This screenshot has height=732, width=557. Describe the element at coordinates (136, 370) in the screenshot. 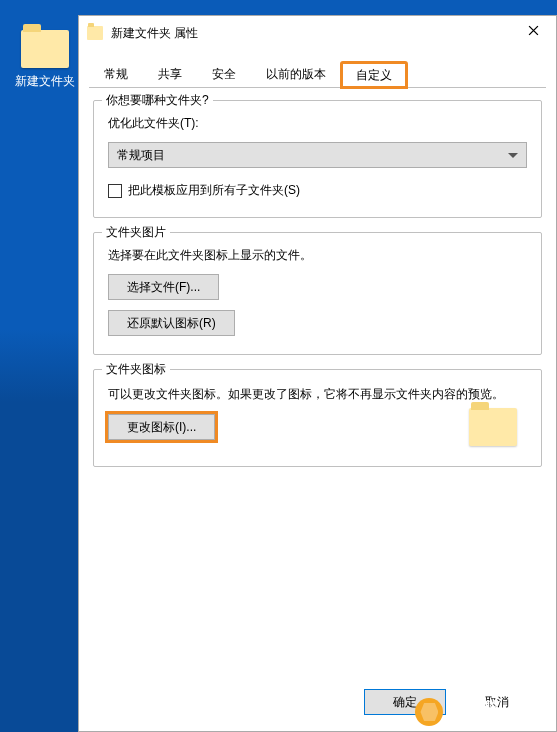

I see `group-title: 文件夹图标` at that location.